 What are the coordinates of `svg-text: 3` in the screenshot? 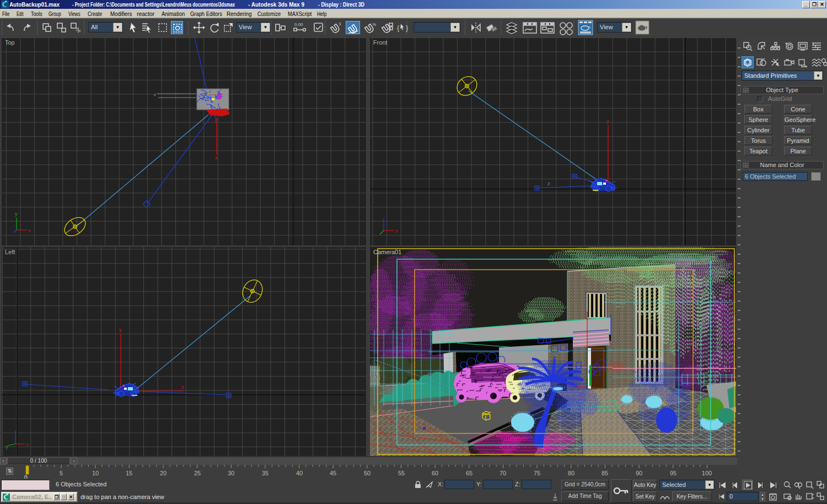 It's located at (340, 24).